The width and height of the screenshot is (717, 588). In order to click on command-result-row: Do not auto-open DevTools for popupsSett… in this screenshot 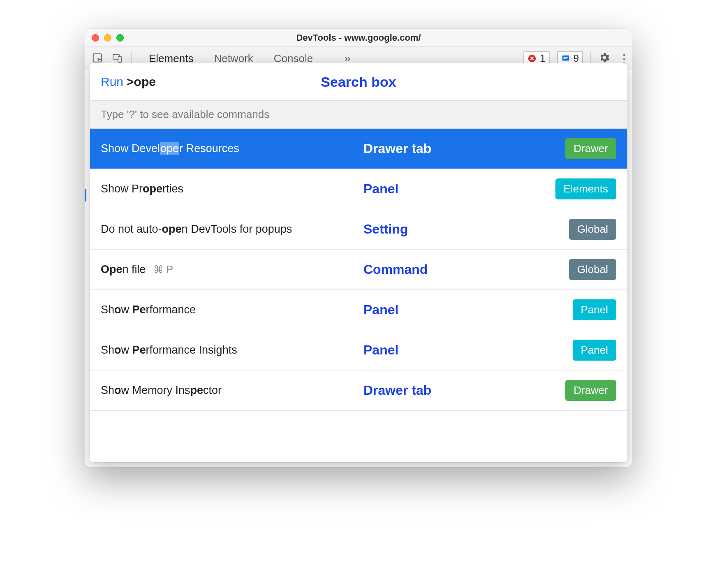, I will do `click(358, 229)`.